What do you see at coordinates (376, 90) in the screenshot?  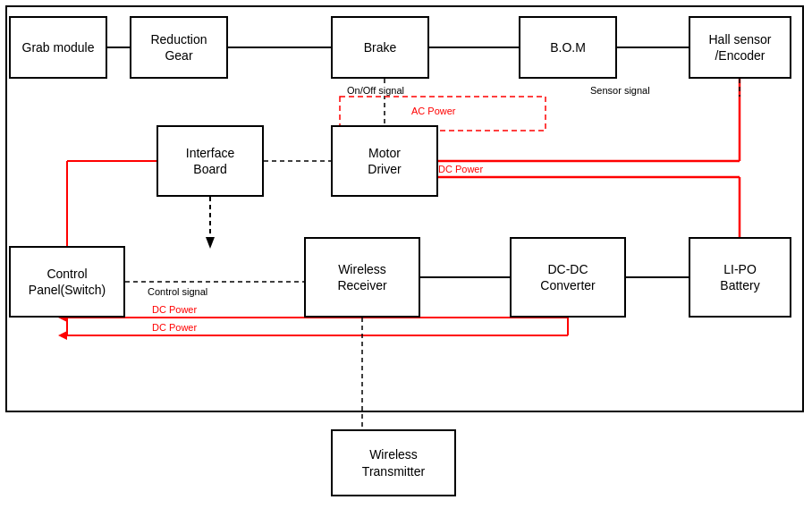 I see `on-off-signal-label: On/Off signal` at bounding box center [376, 90].